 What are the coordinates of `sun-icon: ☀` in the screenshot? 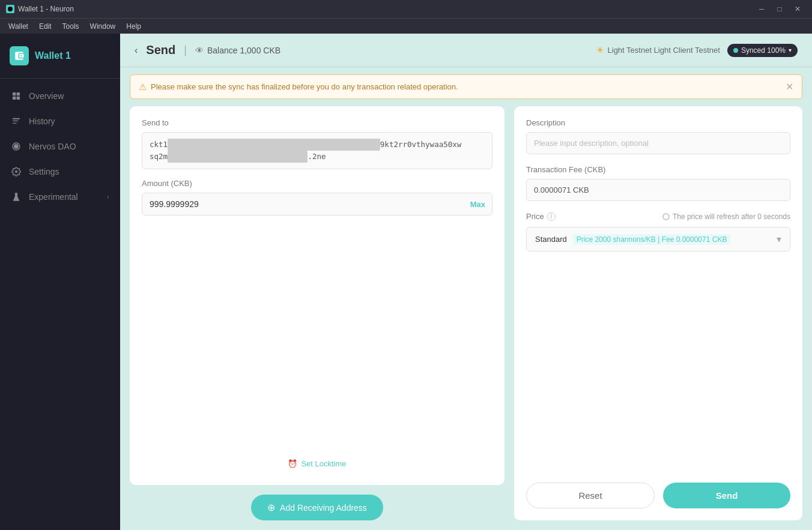 It's located at (600, 50).